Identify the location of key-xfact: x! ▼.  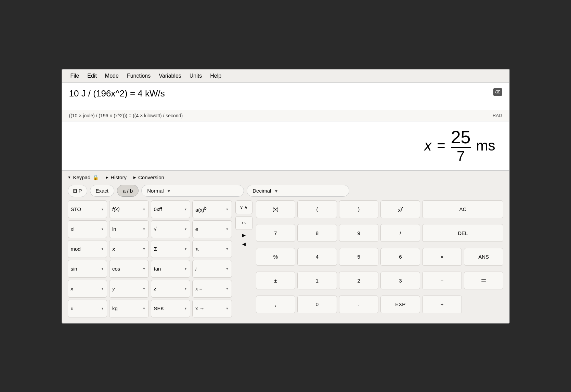
(88, 229).